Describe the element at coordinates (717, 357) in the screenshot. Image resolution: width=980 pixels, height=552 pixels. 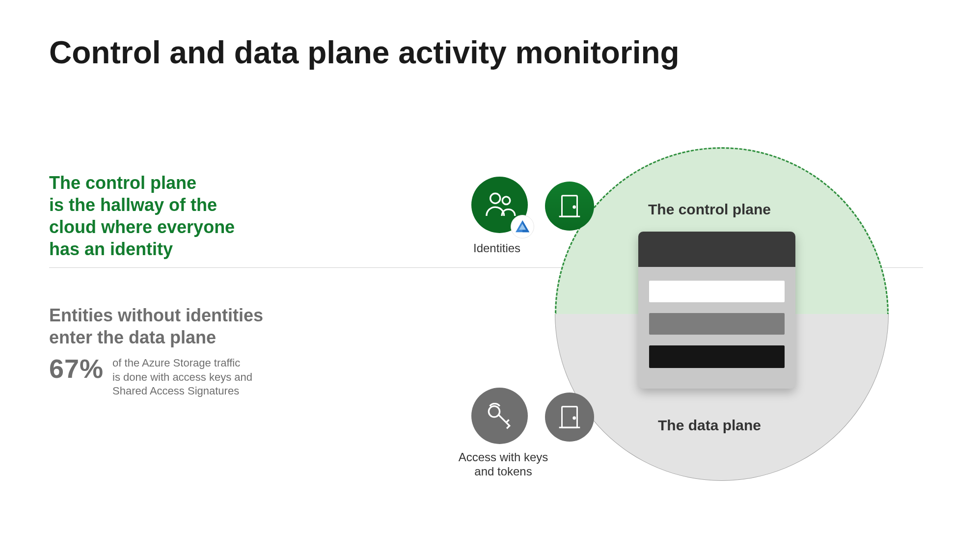
I see `window-row-dark` at that location.